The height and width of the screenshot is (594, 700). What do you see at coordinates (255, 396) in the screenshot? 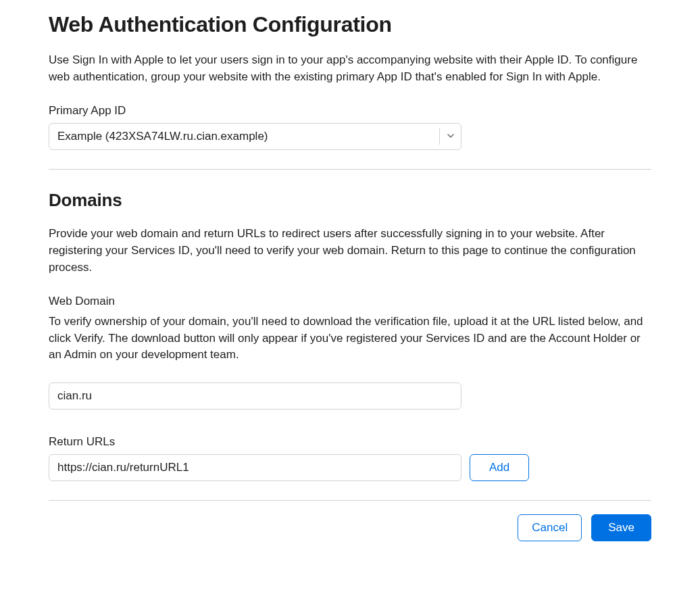
I see `web-domain-input` at bounding box center [255, 396].